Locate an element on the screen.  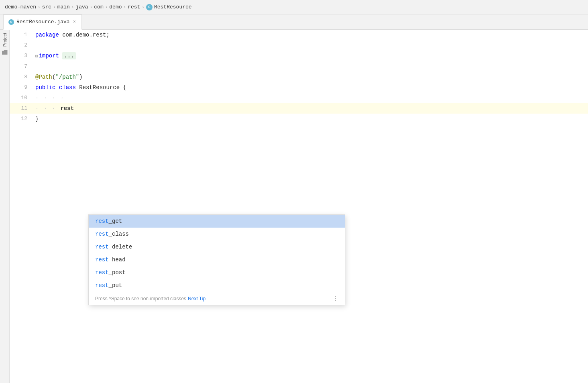
autocomplete-dropdown: rest_get rest_class rest_delete rest_hea… is located at coordinates (217, 260).